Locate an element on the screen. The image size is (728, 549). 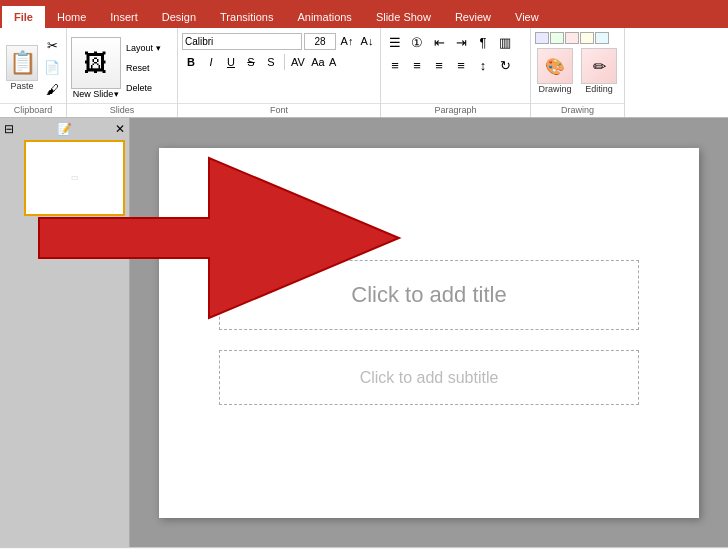
delete-button: Delete is located at coordinates (148, 88).